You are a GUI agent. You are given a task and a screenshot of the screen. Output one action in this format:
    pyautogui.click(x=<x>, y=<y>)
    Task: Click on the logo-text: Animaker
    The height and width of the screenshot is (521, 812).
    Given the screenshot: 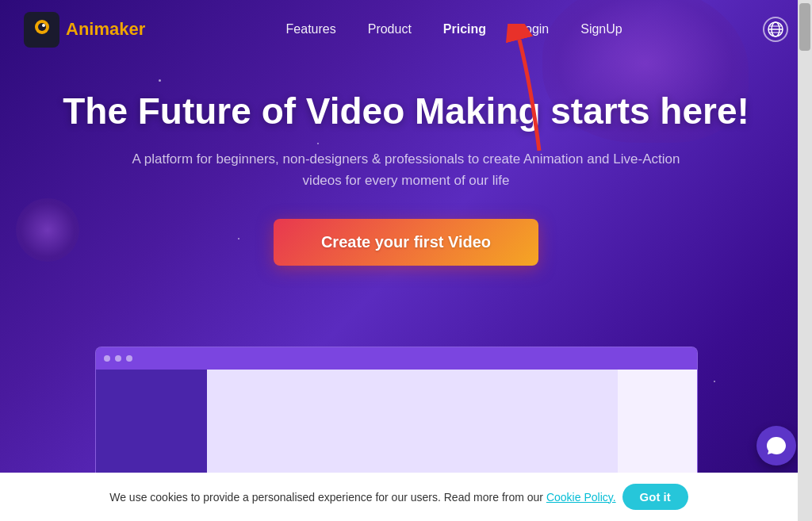 What is the action you would take?
    pyautogui.click(x=105, y=29)
    